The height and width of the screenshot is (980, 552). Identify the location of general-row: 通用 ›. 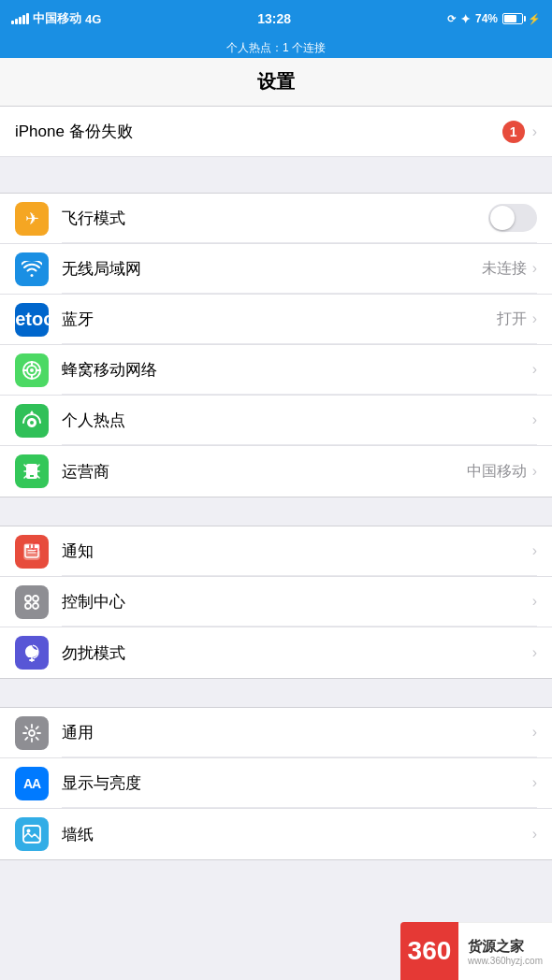
(276, 733).